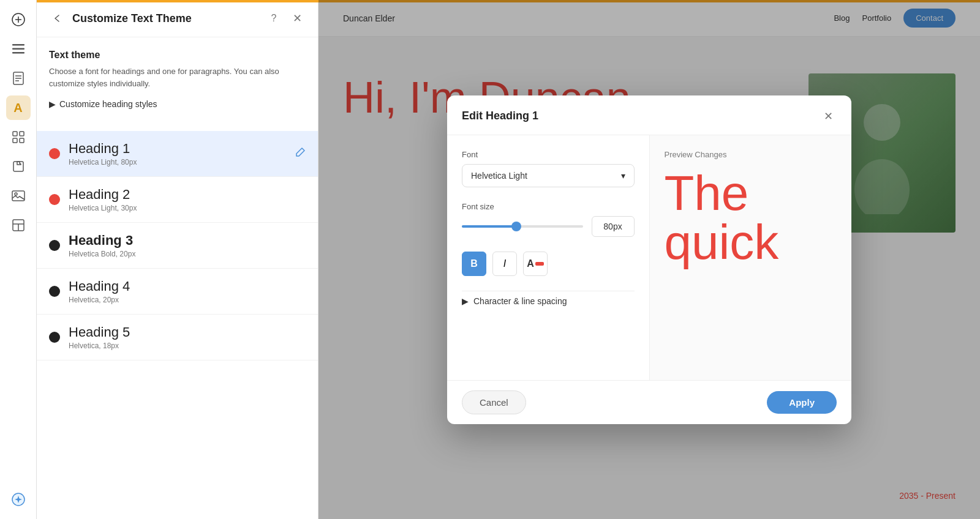  I want to click on close-panel-button: ✕, so click(297, 18).